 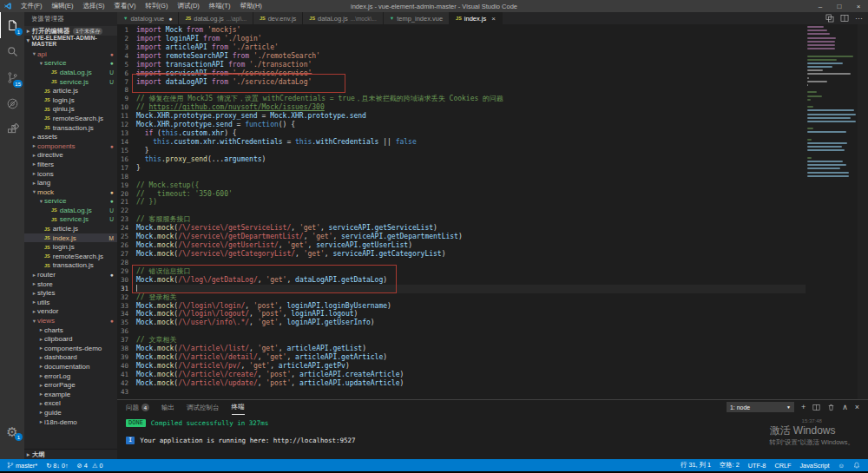 I want to click on tree-item-assets: ▸assets, so click(x=71, y=137).